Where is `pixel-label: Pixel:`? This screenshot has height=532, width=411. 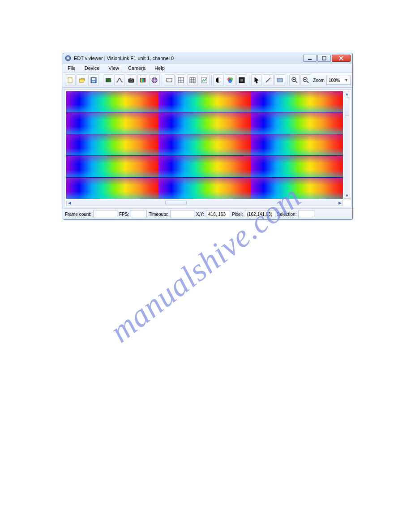
pixel-label: Pixel: is located at coordinates (237, 214).